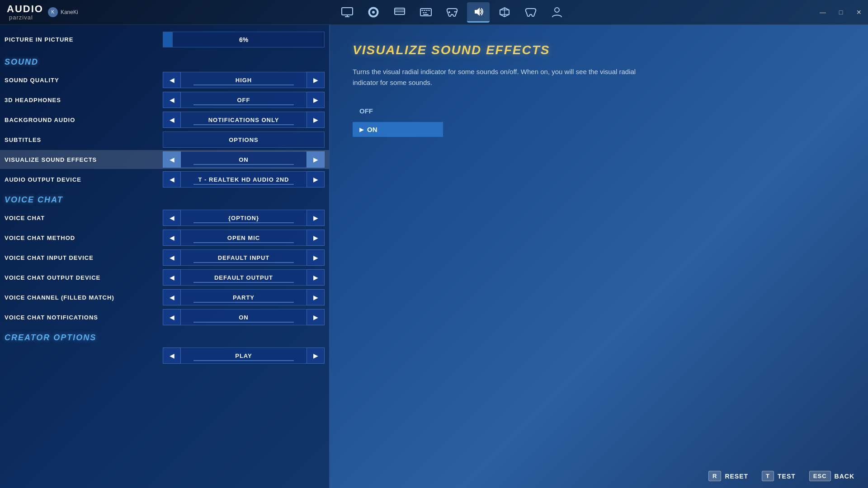 This screenshot has height=488, width=868. Describe the element at coordinates (316, 238) in the screenshot. I see `arrow-right-voice-chat-method: ▶` at that location.